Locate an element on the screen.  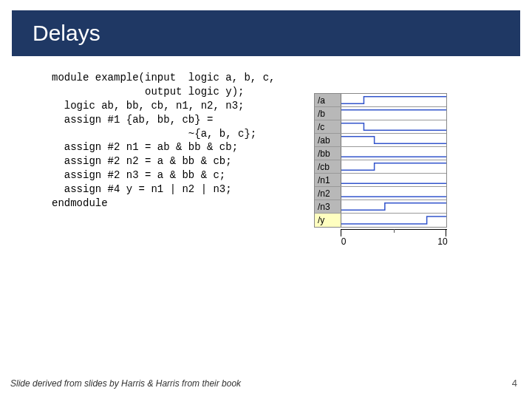
signal-name: /n3 is located at coordinates (328, 207).